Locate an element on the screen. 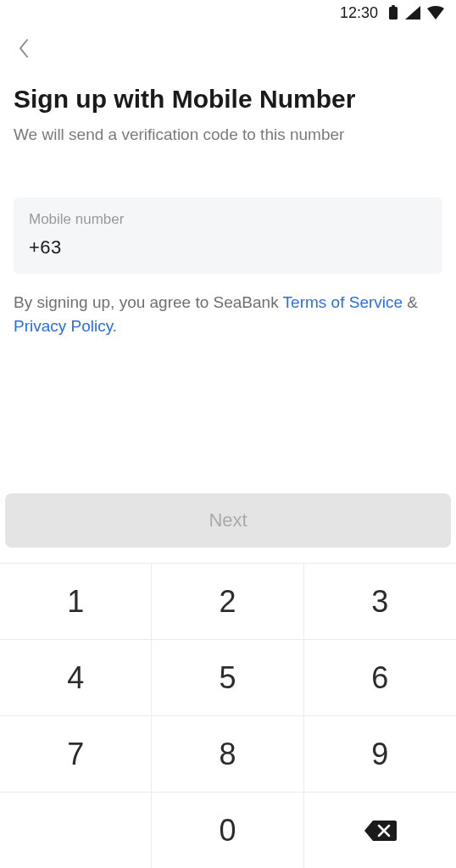 The image size is (456, 868). key-2: 2 is located at coordinates (227, 601).